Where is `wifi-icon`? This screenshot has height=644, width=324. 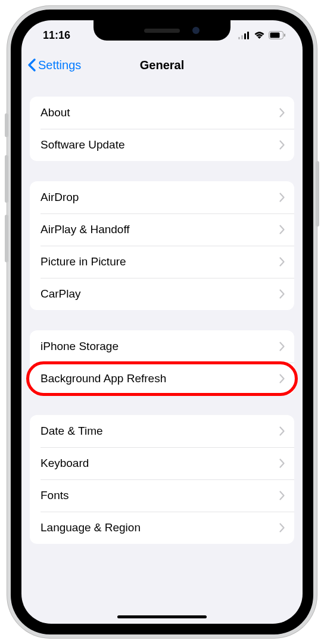
wifi-icon is located at coordinates (260, 35).